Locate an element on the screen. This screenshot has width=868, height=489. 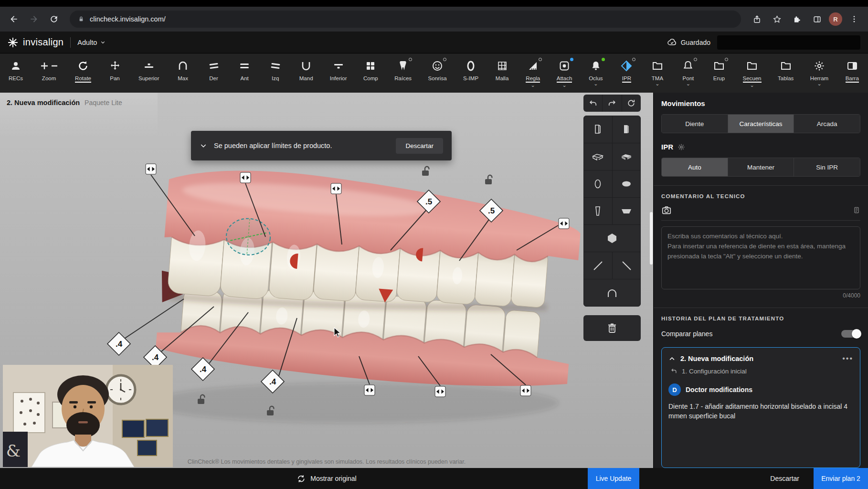
attachment-ellipse-horizontal-button is located at coordinates (626, 184).